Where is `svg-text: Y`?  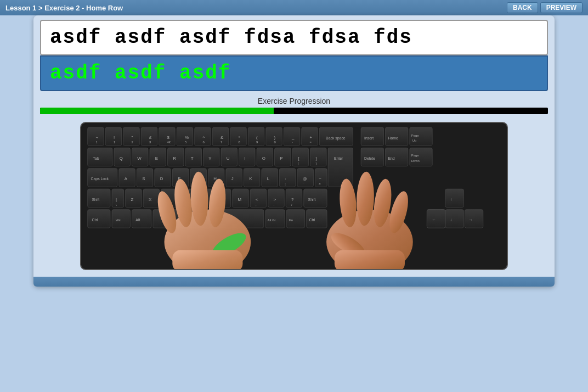
svg-text: Y is located at coordinates (210, 158).